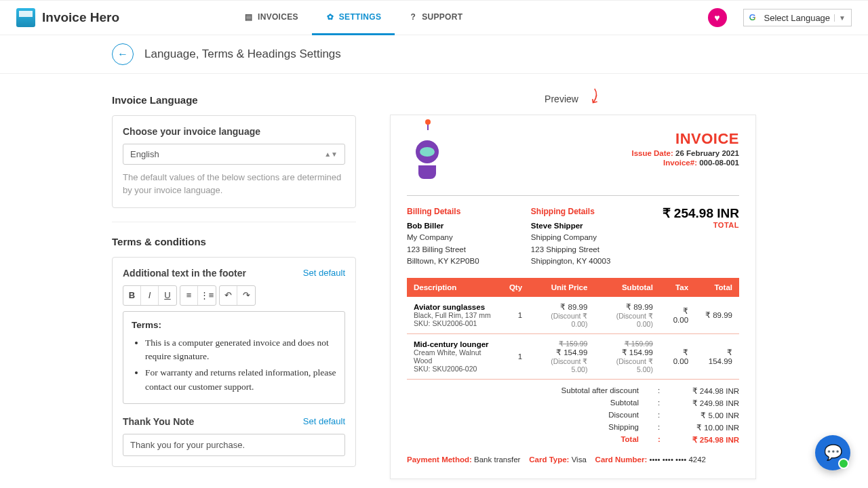  I want to click on invoice-title: INVOICE, so click(685, 139).